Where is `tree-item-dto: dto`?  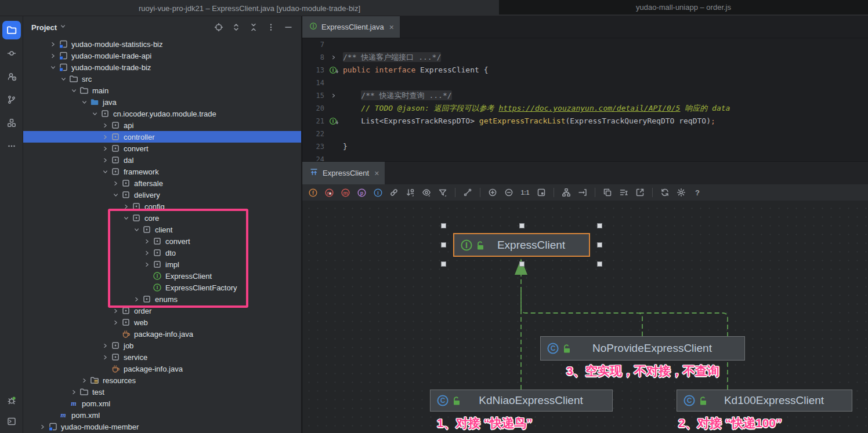
tree-item-dto: dto is located at coordinates (162, 253).